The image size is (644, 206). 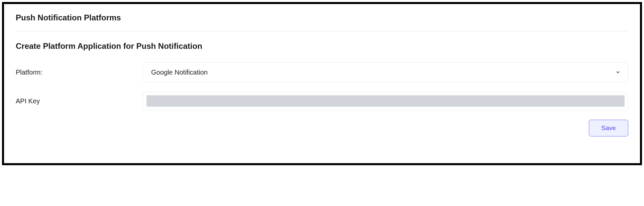 What do you see at coordinates (322, 31) in the screenshot?
I see `divider` at bounding box center [322, 31].